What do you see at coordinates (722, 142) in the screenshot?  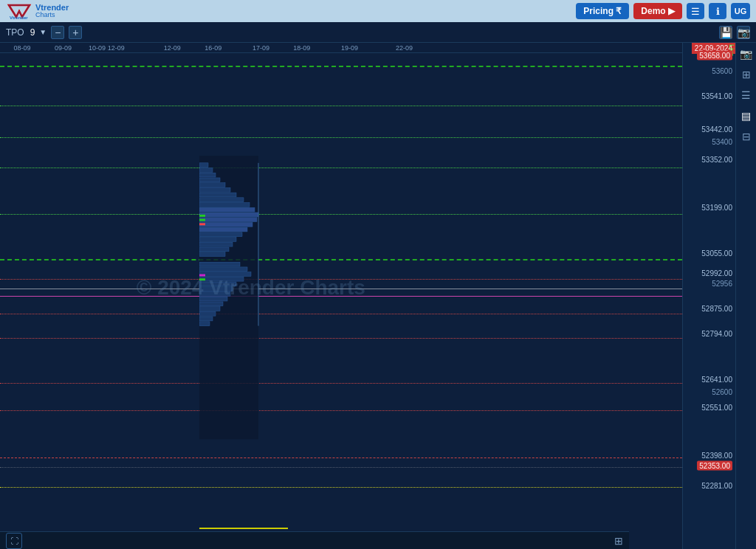 I see `price-53400: 53400` at bounding box center [722, 142].